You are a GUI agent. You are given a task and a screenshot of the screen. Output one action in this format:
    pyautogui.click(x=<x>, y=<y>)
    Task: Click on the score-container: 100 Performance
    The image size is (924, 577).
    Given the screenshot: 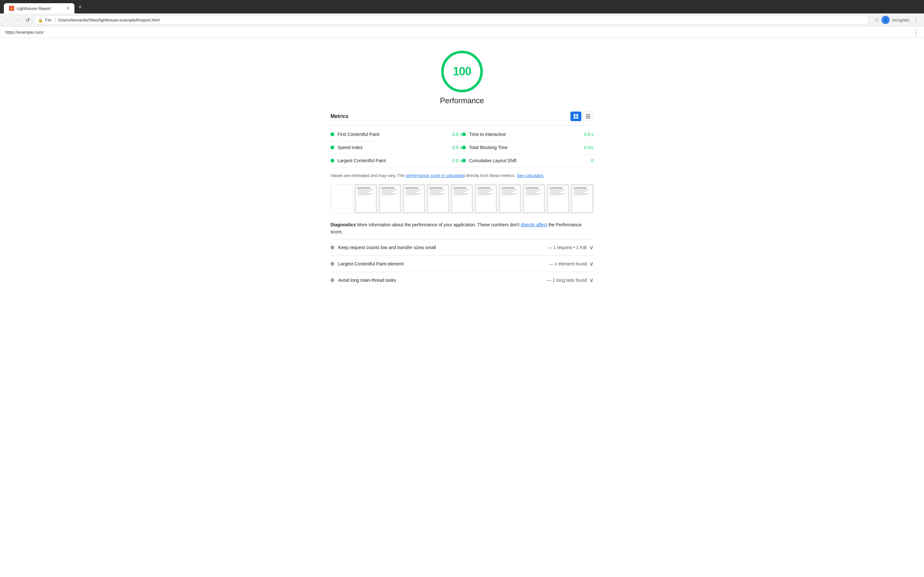 What is the action you would take?
    pyautogui.click(x=462, y=78)
    